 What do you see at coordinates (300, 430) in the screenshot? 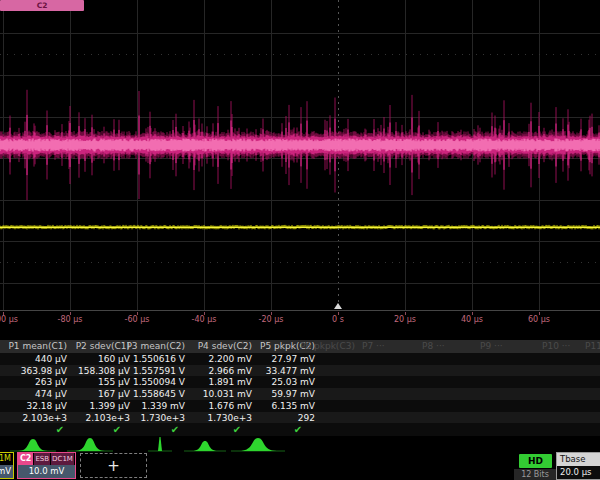
I see `measure-status-row: ✔✔✔✔✔` at bounding box center [300, 430].